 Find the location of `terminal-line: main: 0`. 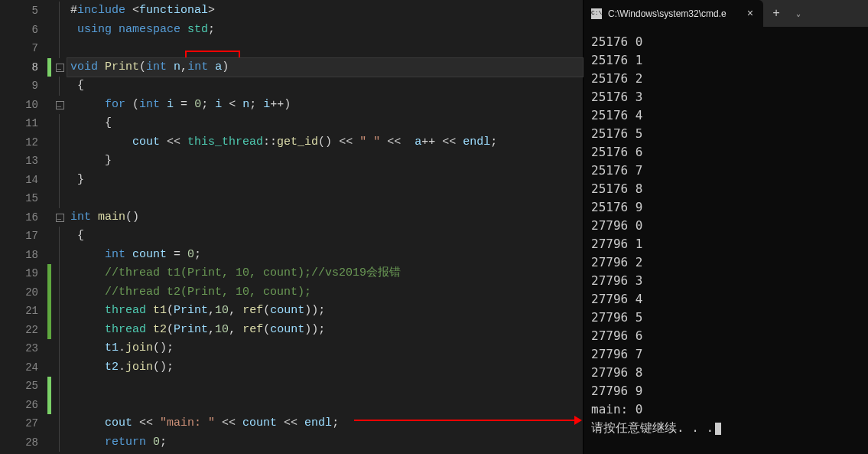

terminal-line: main: 0 is located at coordinates (726, 410).